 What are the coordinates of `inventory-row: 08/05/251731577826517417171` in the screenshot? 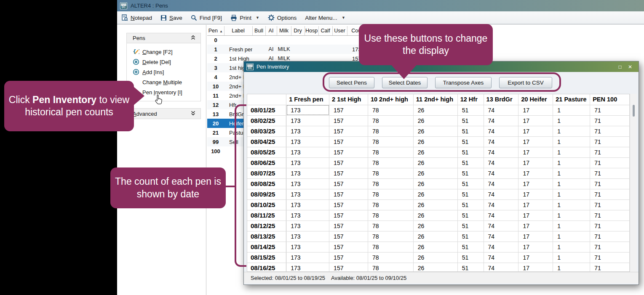 It's located at (438, 152).